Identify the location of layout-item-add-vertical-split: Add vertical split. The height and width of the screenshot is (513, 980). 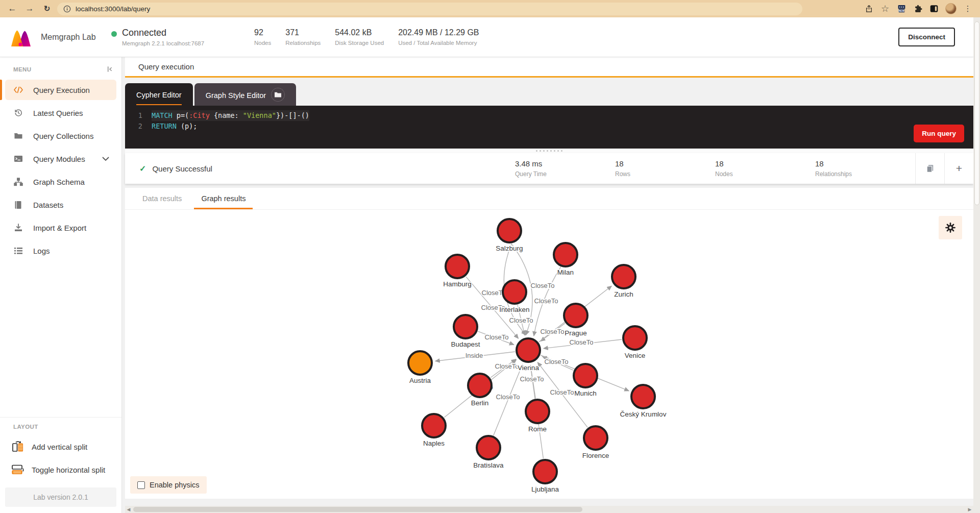
(61, 447).